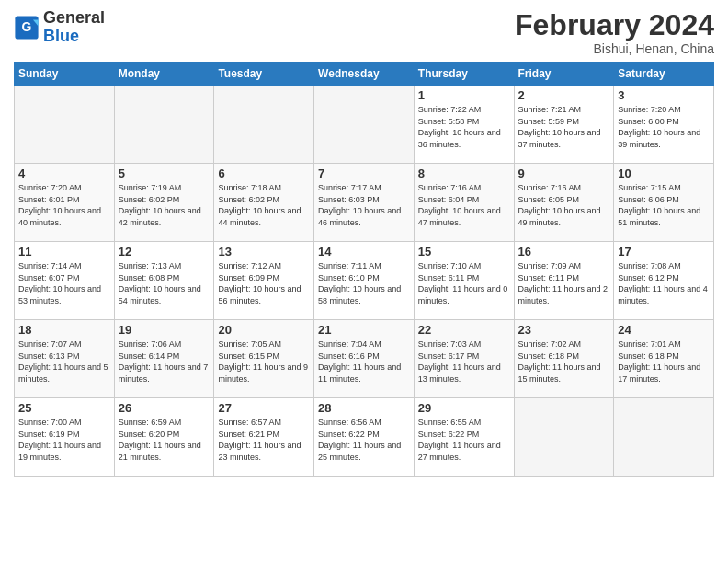 The width and height of the screenshot is (728, 563). What do you see at coordinates (364, 359) in the screenshot?
I see `day-cell: 21Sunrise: 7:04 AMSunset: 6:16 PMDayligh…` at bounding box center [364, 359].